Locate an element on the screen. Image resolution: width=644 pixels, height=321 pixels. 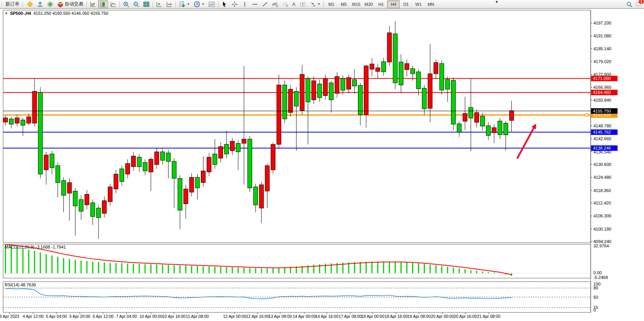
price-tick-label: 4179.020 is located at coordinates (602, 62).